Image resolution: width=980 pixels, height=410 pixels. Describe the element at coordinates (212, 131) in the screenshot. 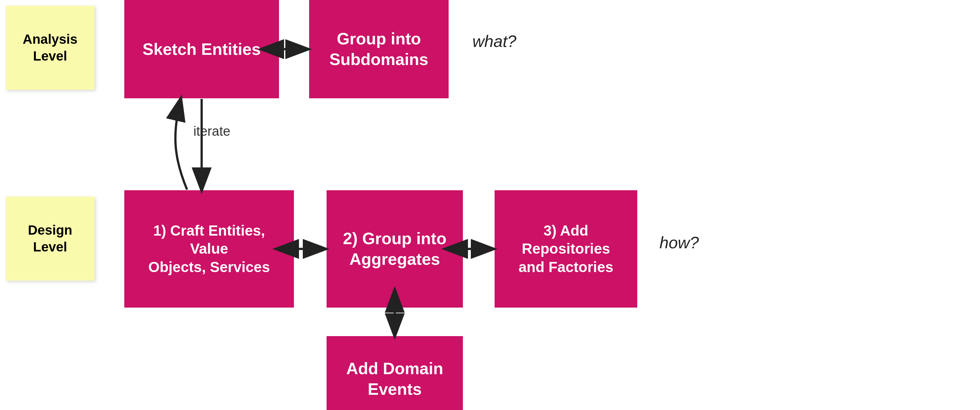

I see `iterate-label: iterate` at that location.